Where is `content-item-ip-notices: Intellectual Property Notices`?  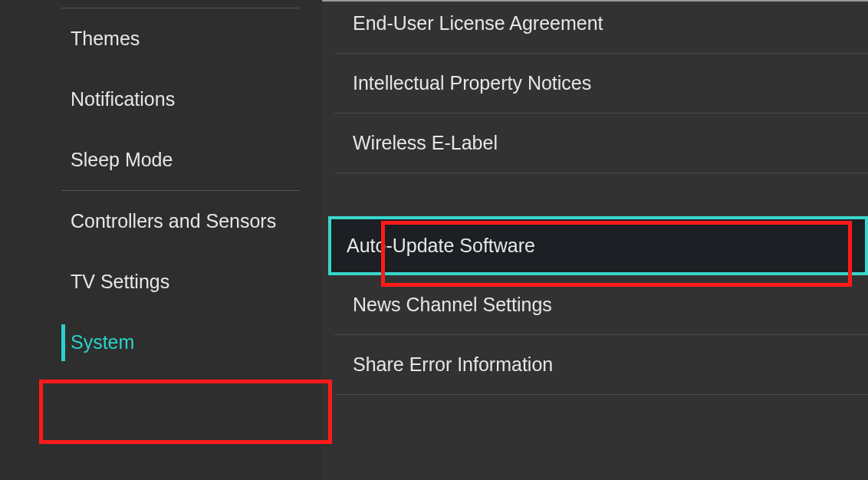
content-item-ip-notices: Intellectual Property Notices is located at coordinates (601, 84).